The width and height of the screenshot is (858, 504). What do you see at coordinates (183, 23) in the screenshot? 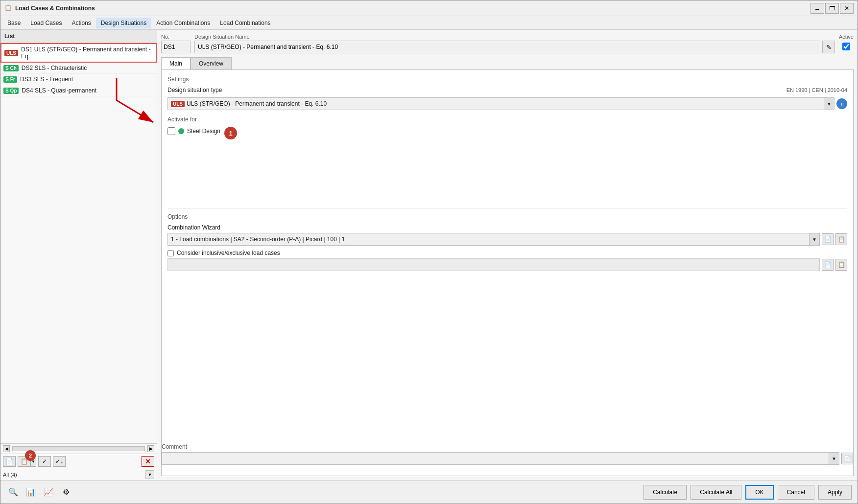
I see `menu-action-combinations: Action Combinations` at bounding box center [183, 23].